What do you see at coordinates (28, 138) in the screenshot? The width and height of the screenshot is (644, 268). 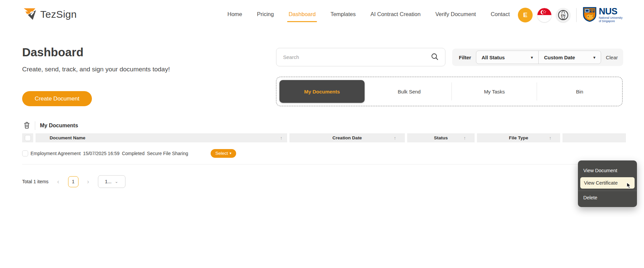 I see `select-all-cell` at bounding box center [28, 138].